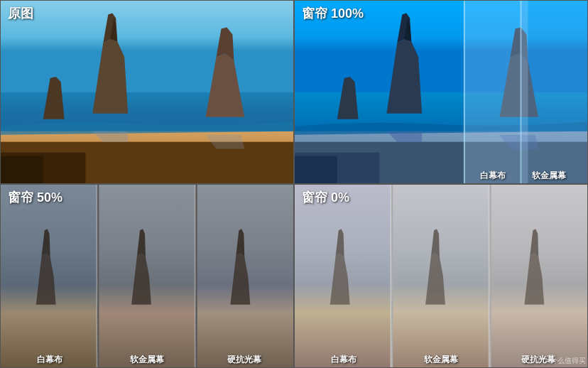 The image size is (588, 368). I want to click on sublabel-0-1: 白幕布, so click(344, 359).